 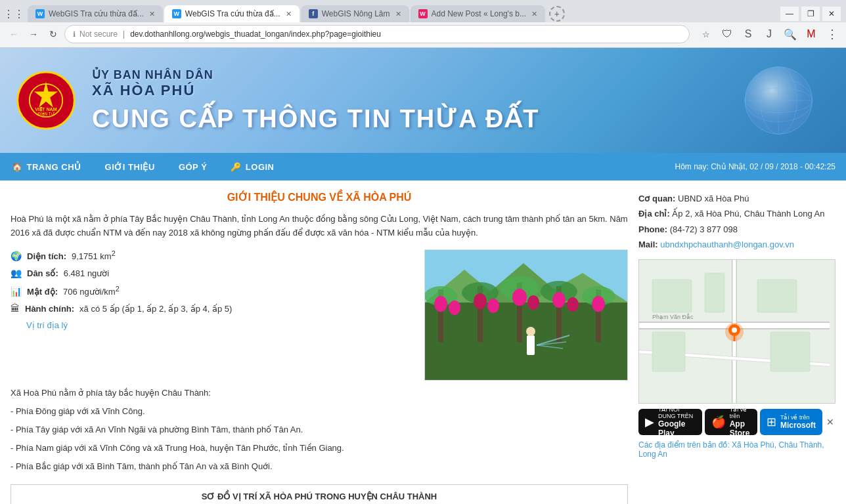 I want to click on danso-label: Dân số:, so click(x=43, y=273).